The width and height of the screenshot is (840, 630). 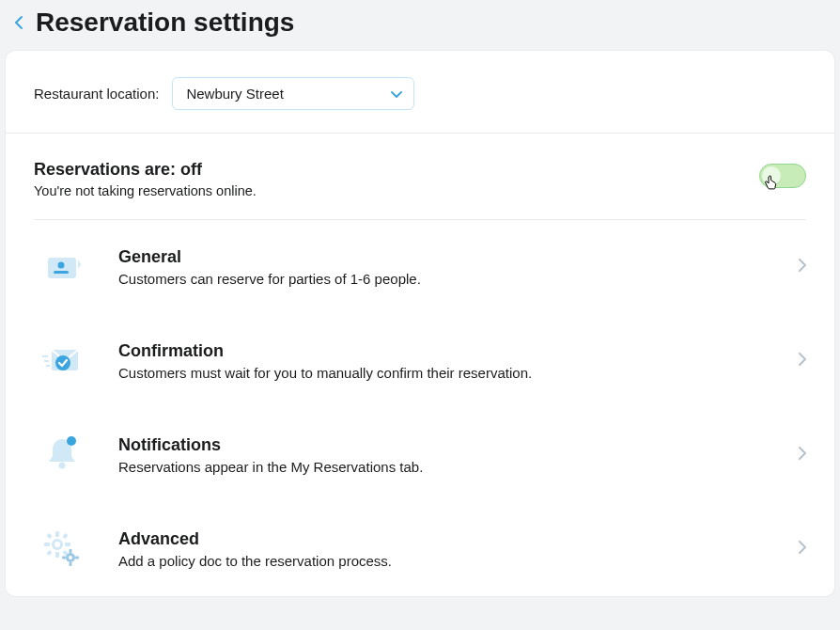 I want to click on status-row: Reservations are: off You're not taking …, so click(x=420, y=177).